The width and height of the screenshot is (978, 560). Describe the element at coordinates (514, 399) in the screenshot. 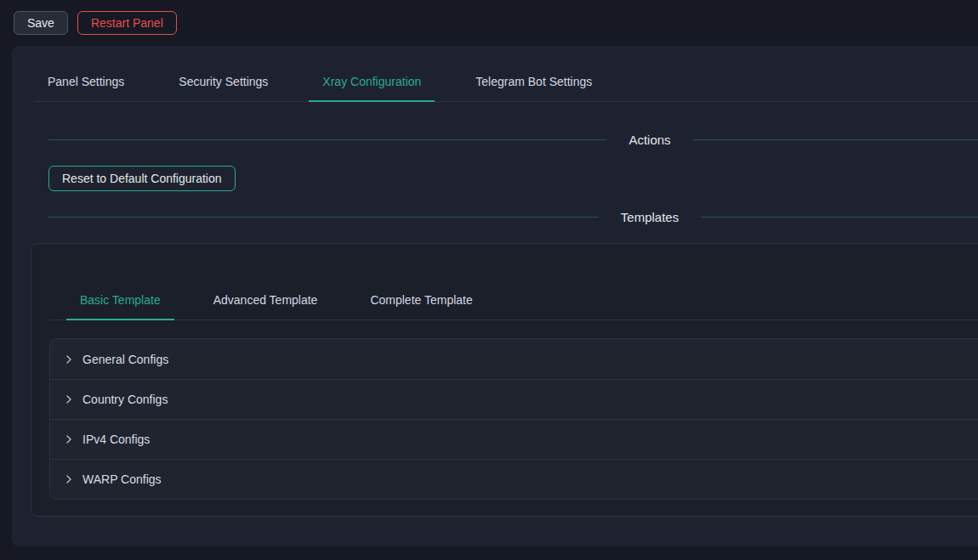

I see `collapse-country-configs: Country Configs` at that location.